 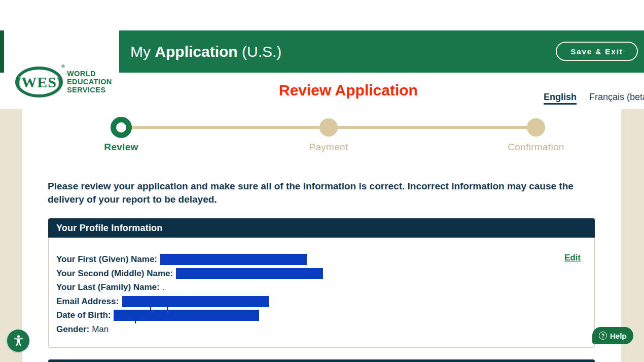 What do you see at coordinates (321, 259) in the screenshot?
I see `field-first-name: Your First (Given) Name:` at bounding box center [321, 259].